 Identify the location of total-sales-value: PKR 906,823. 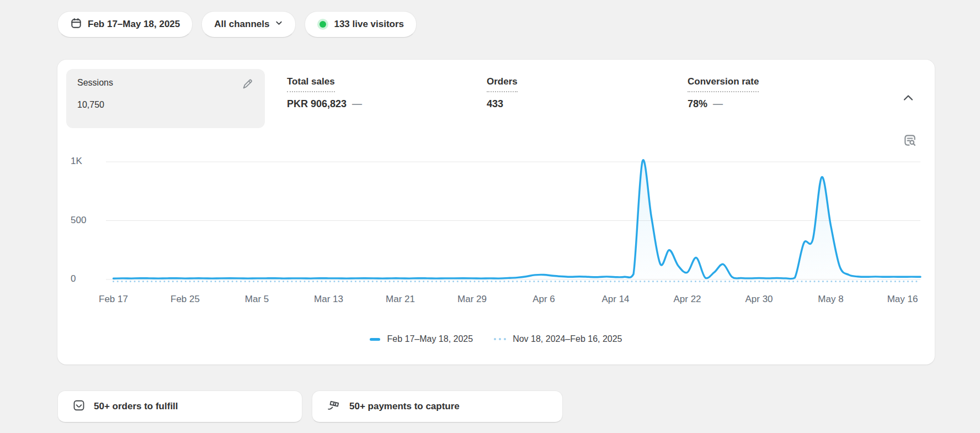
(317, 104).